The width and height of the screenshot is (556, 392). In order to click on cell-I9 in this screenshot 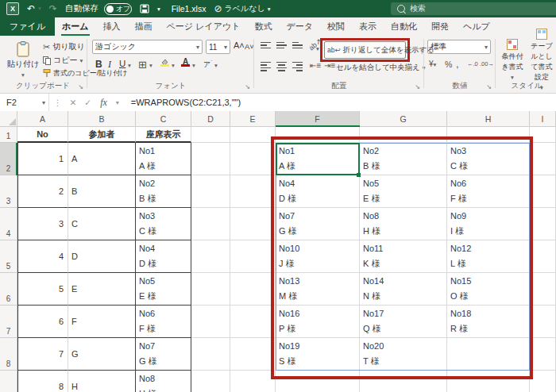, I will do `click(543, 381)`.